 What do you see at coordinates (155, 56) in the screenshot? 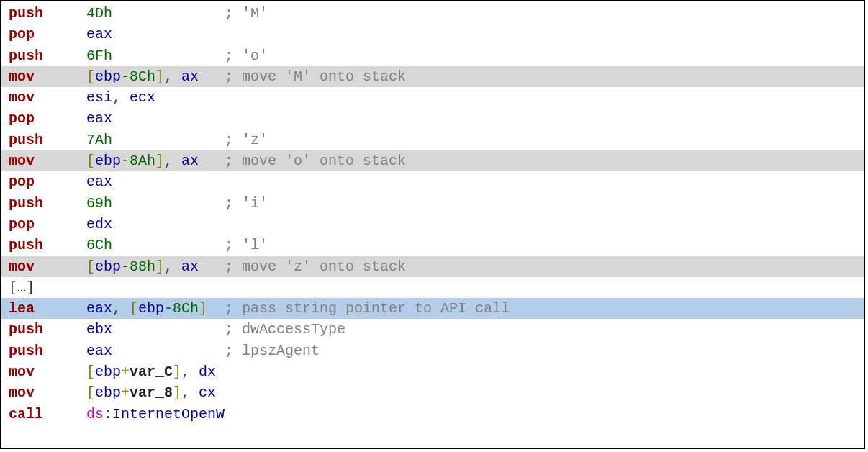
I see `operands: 6Fh` at bounding box center [155, 56].